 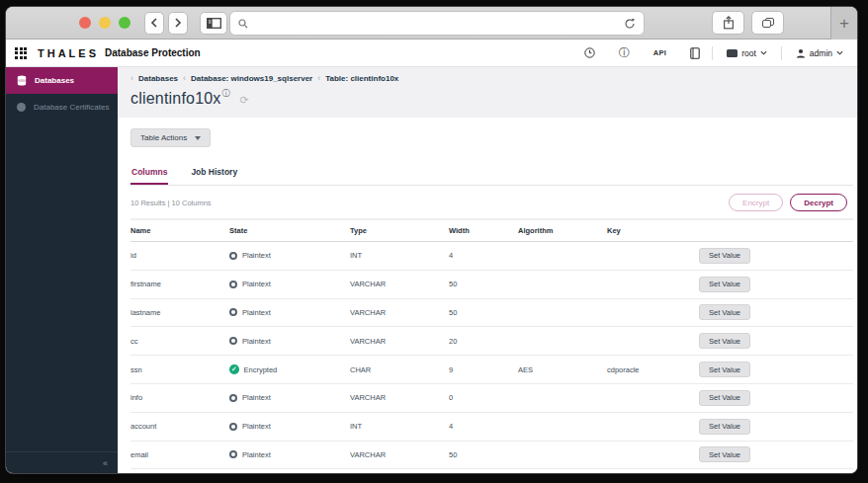 What do you see at coordinates (820, 53) in the screenshot?
I see `user-menu: admin` at bounding box center [820, 53].